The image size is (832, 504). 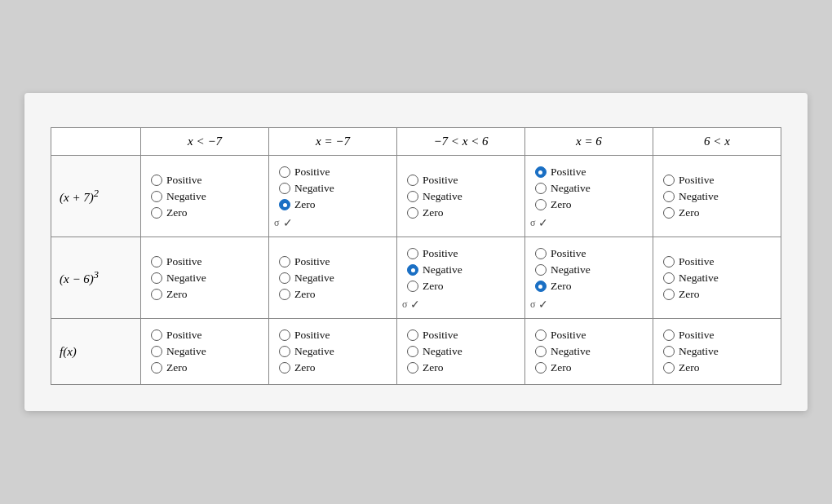 What do you see at coordinates (432, 335) in the screenshot?
I see `radio-positive-r2-c2: Positive` at bounding box center [432, 335].